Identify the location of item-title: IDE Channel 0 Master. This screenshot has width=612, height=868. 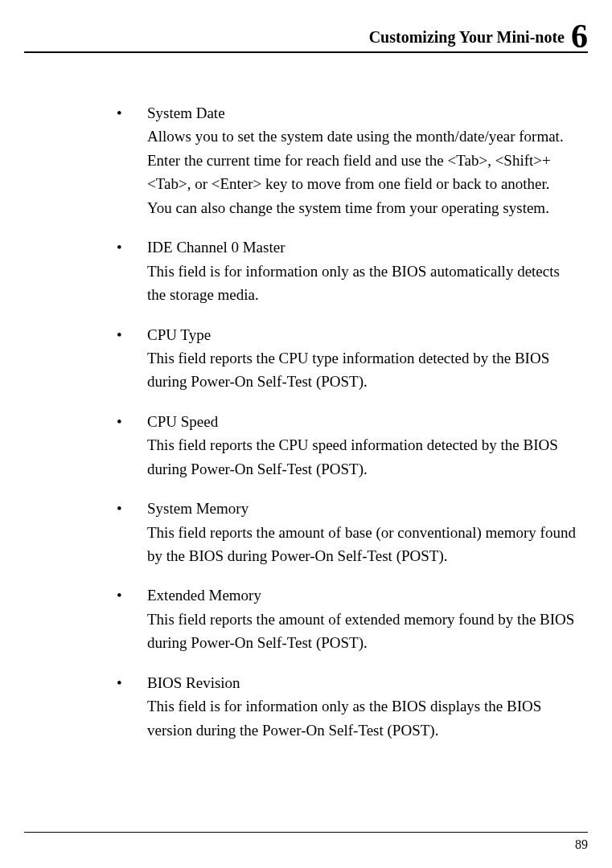
(364, 248).